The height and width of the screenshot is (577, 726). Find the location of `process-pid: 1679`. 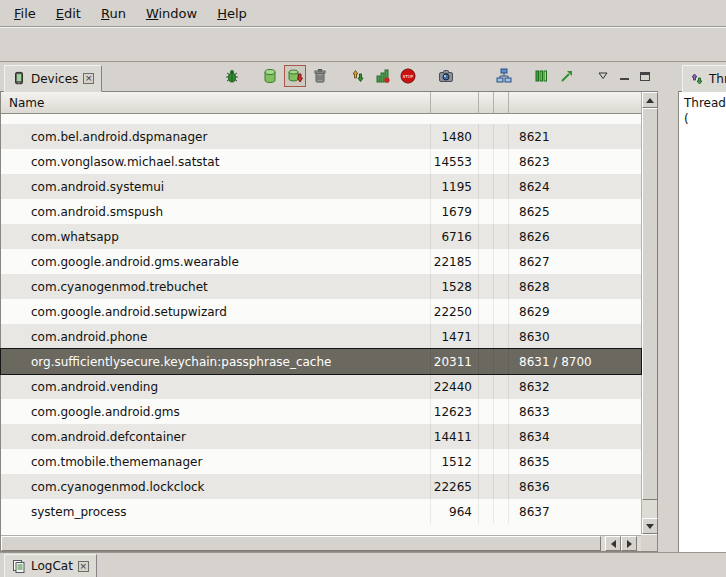

process-pid: 1679 is located at coordinates (455, 212).